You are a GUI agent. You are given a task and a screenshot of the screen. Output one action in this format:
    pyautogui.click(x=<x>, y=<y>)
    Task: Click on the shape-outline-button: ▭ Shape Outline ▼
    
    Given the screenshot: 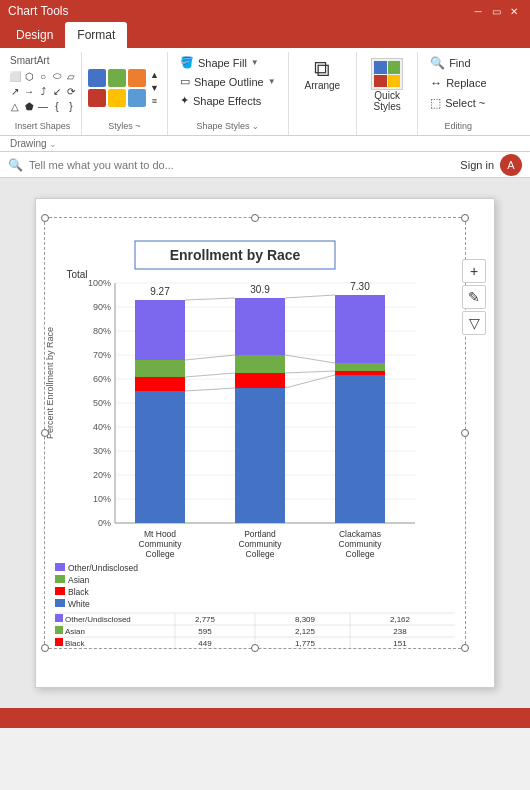 What is the action you would take?
    pyautogui.click(x=228, y=82)
    